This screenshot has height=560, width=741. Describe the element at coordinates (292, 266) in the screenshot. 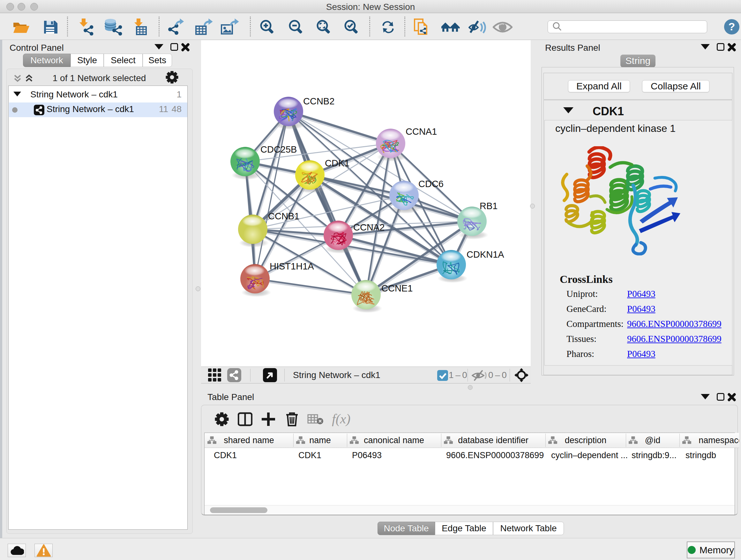

I see `svg-text: HIST1H1A` at that location.